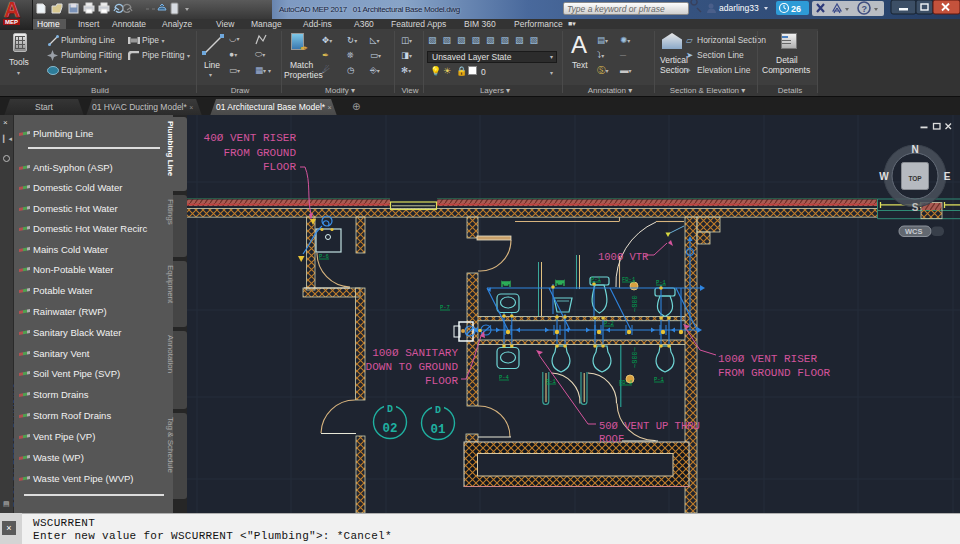 Image resolution: width=960 pixels, height=544 pixels. I want to click on svg-text: W, so click(884, 176).